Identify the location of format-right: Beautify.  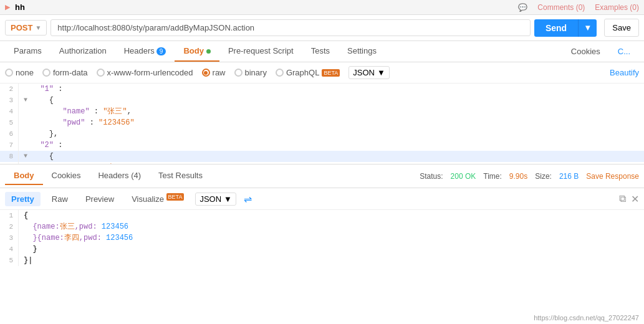
(625, 72).